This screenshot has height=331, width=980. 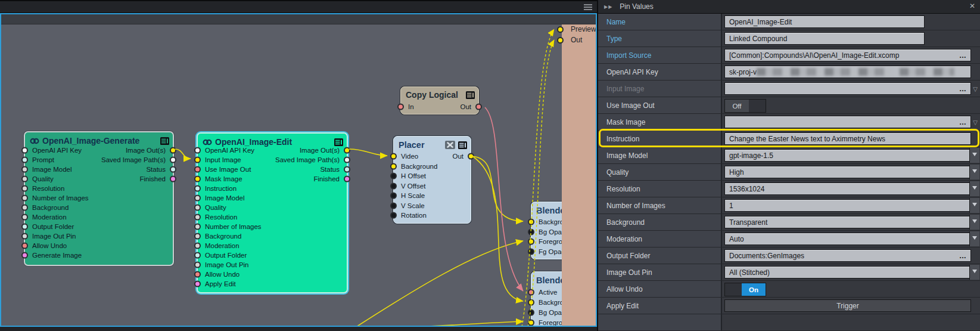 I want to click on pin-resolution: Resolution, so click(x=272, y=217).